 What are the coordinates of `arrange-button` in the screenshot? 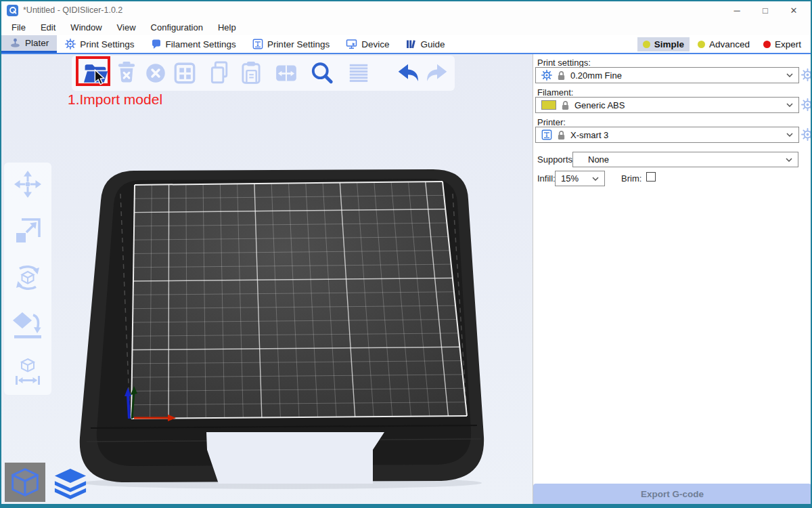 It's located at (185, 73).